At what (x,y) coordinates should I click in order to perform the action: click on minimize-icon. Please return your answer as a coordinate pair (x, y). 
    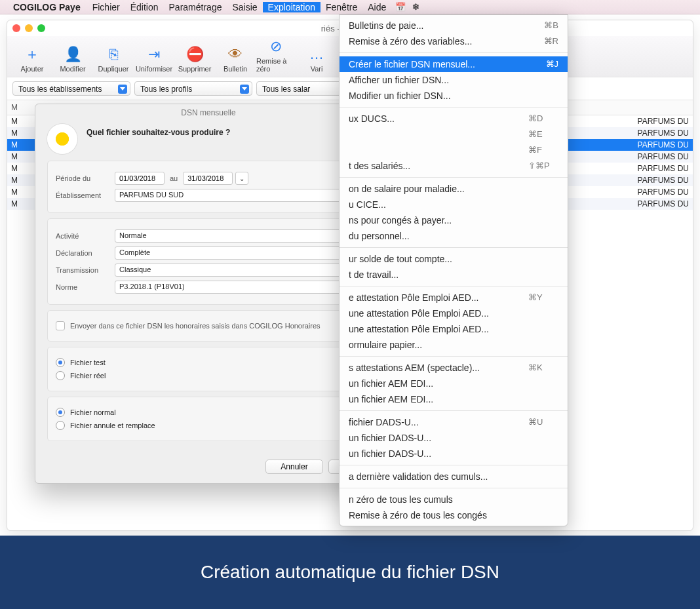
    Looking at the image, I should click on (29, 28).